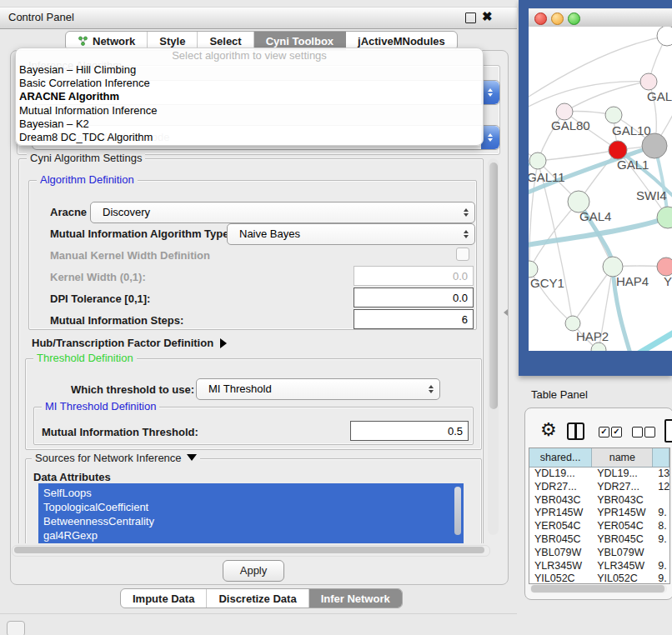 This screenshot has width=672, height=635. I want to click on columns-icon, so click(575, 432).